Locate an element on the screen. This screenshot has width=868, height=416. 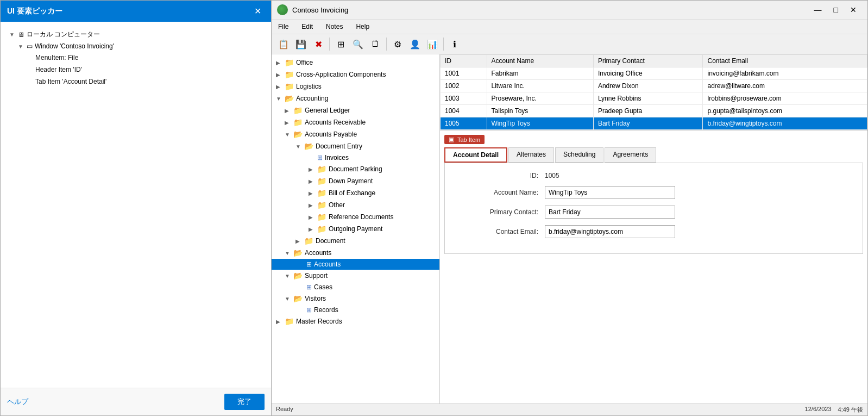
primary-contact-input is located at coordinates (610, 212).